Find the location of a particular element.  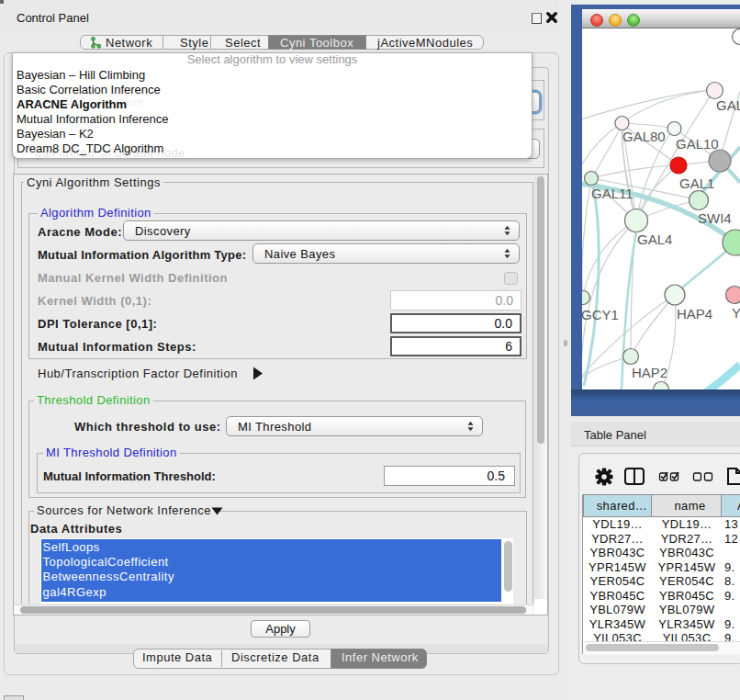

svg-text: GAL4 is located at coordinates (655, 239).